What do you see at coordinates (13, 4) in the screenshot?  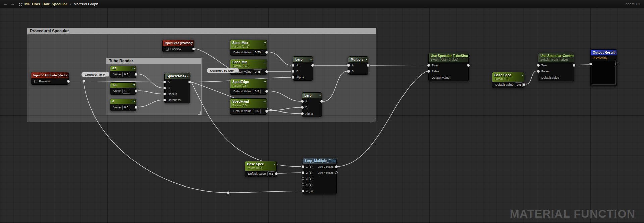 I see `forward-arrow-icon: →` at bounding box center [13, 4].